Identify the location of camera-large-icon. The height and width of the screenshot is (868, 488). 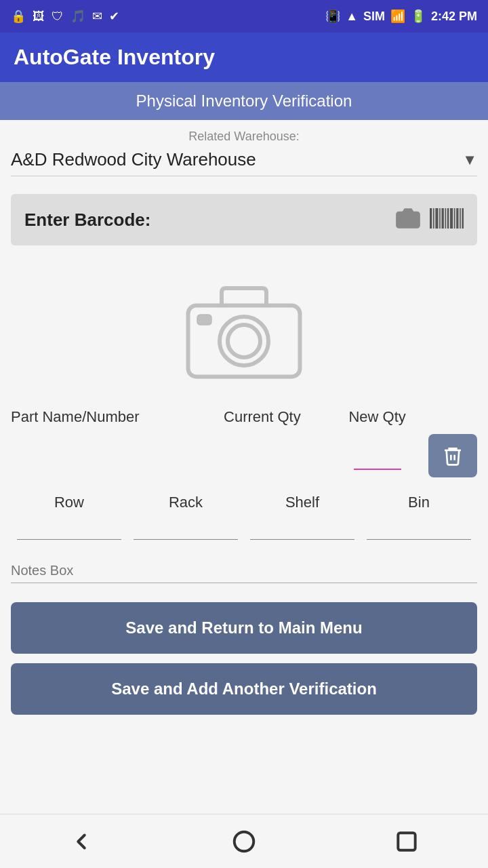
(244, 332).